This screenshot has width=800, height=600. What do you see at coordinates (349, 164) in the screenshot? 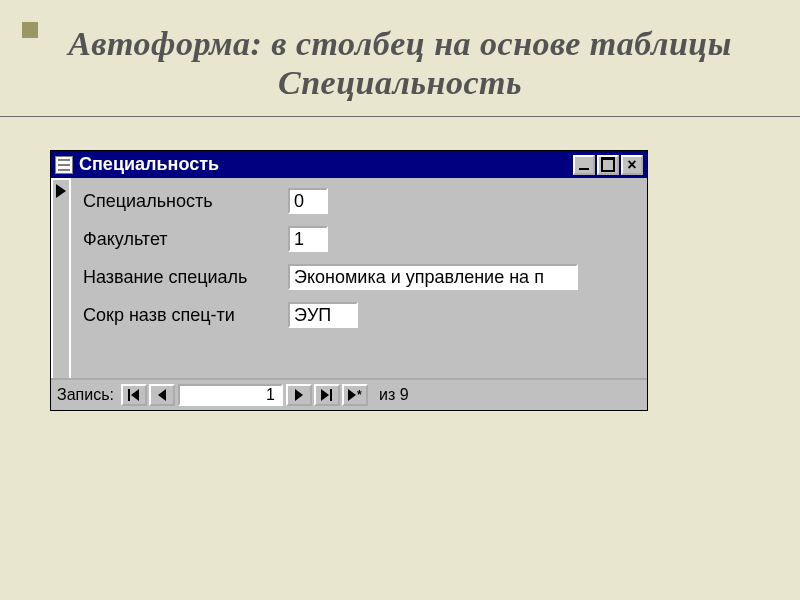
I see `titlebar: Специальность ×` at bounding box center [349, 164].